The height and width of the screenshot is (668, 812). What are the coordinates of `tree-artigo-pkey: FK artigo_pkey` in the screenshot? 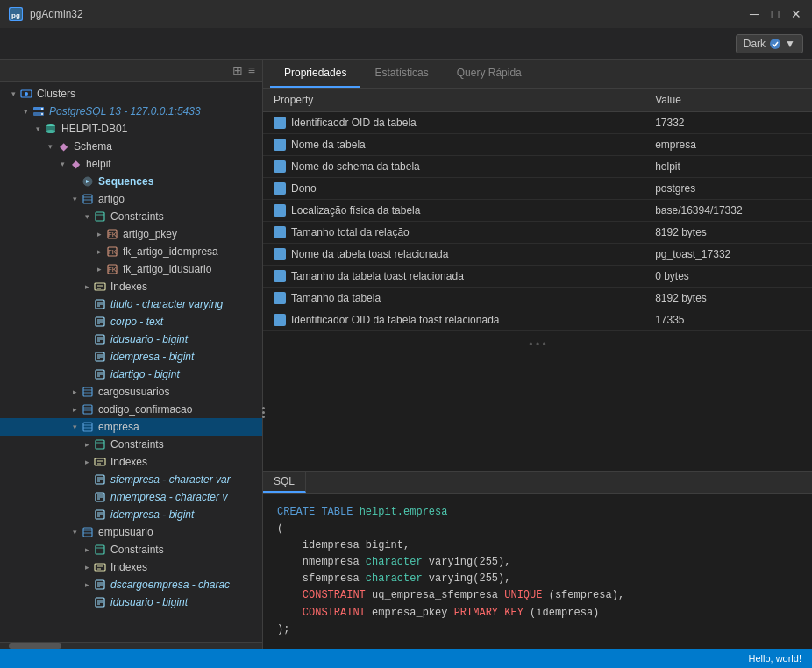 It's located at (132, 234).